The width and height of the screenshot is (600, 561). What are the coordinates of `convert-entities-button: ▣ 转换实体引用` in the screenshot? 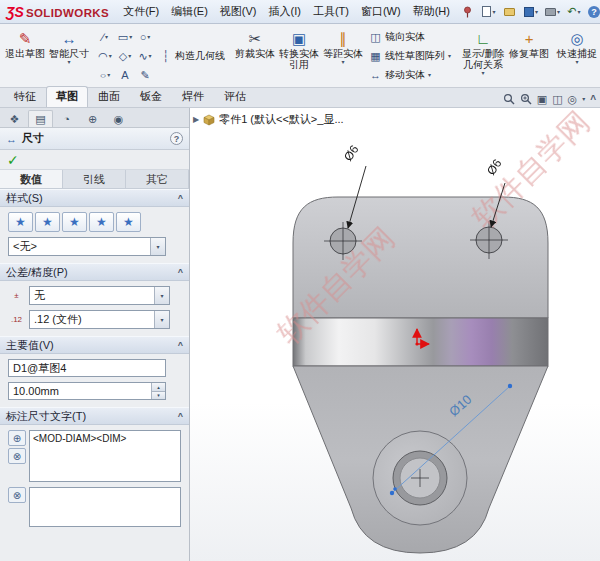 It's located at (299, 56).